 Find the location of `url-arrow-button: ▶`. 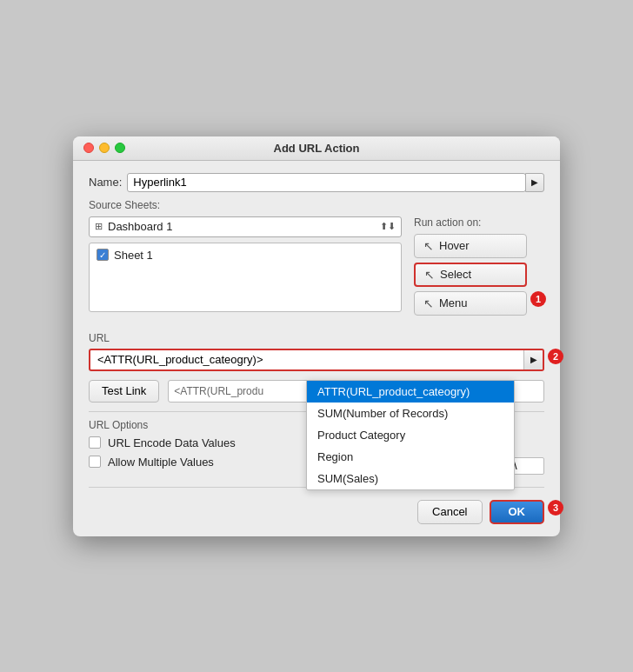

url-arrow-button: ▶ is located at coordinates (533, 360).